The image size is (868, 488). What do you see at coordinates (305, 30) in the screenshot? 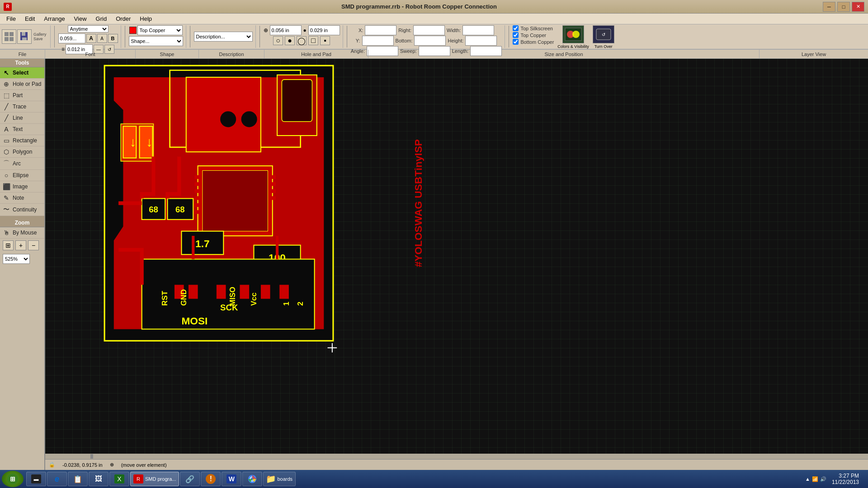
I see `pad-size-icon: ●` at bounding box center [305, 30].